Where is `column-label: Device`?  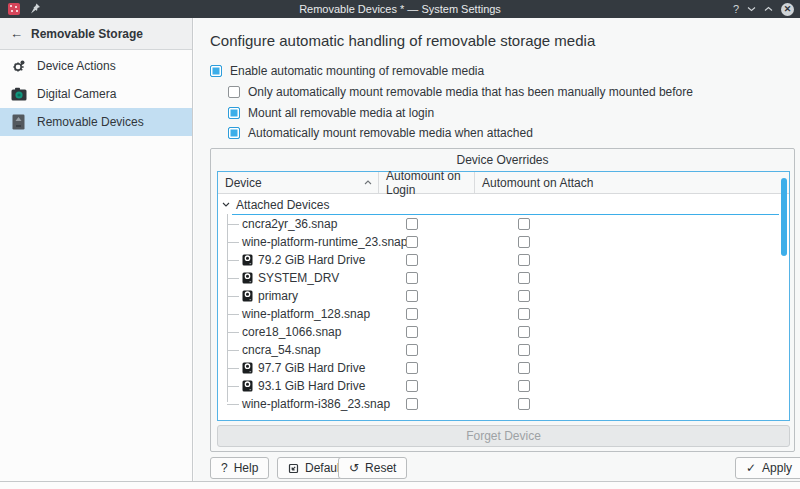 column-label: Device is located at coordinates (244, 183).